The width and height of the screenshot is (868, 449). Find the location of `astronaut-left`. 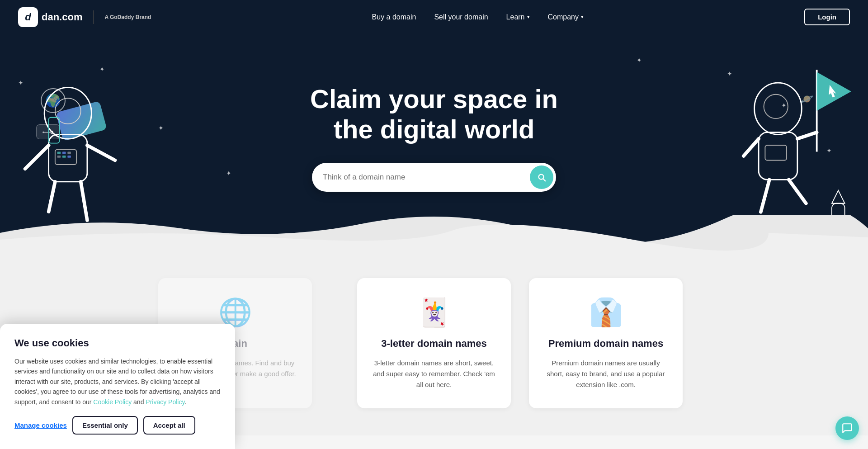

astronaut-left is located at coordinates (70, 156).